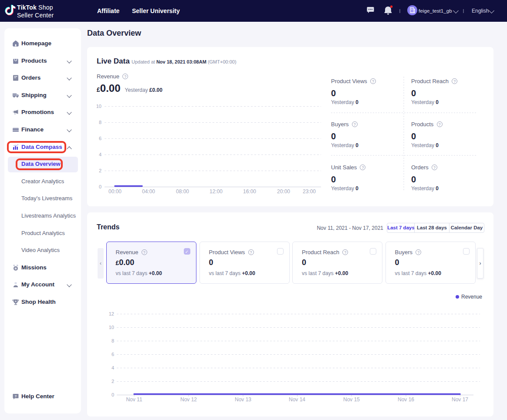 This screenshot has height=420, width=507. I want to click on svg-text: Nov 14, so click(297, 400).